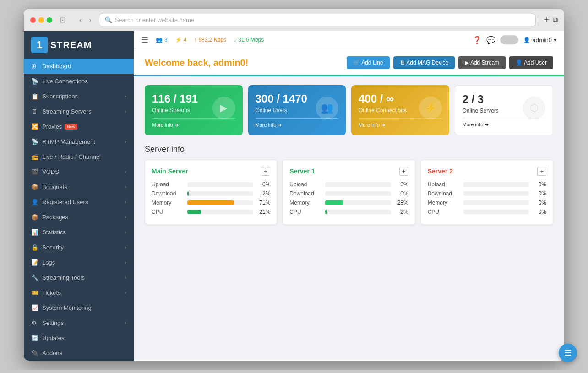 Image resolution: width=588 pixels, height=373 pixels. Describe the element at coordinates (477, 40) in the screenshot. I see `help-button: ❓` at that location.